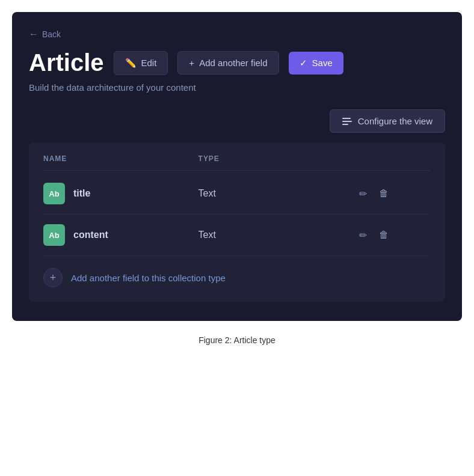  I want to click on save-label: Save, so click(322, 63).